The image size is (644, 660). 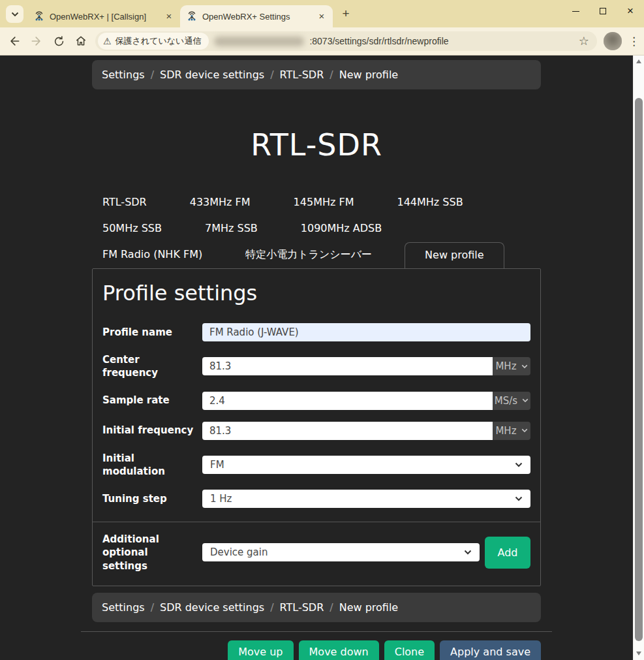 I want to click on field-sample-rate: Sample rate MS/s, so click(x=316, y=401).